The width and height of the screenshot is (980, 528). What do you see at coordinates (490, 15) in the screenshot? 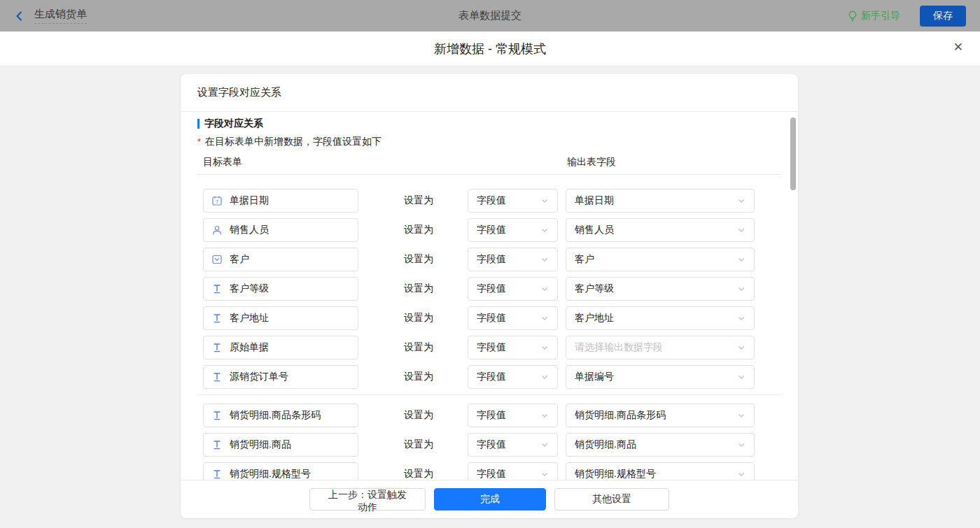
I see `page-title: 表单数据提交` at bounding box center [490, 15].